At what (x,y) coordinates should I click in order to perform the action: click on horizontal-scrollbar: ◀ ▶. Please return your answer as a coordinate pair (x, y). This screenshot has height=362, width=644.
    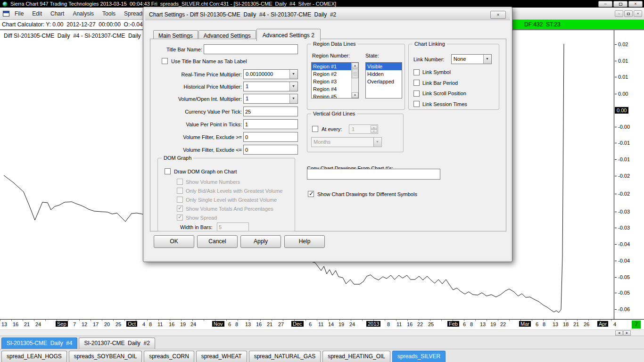
    Looking at the image, I should click on (322, 333).